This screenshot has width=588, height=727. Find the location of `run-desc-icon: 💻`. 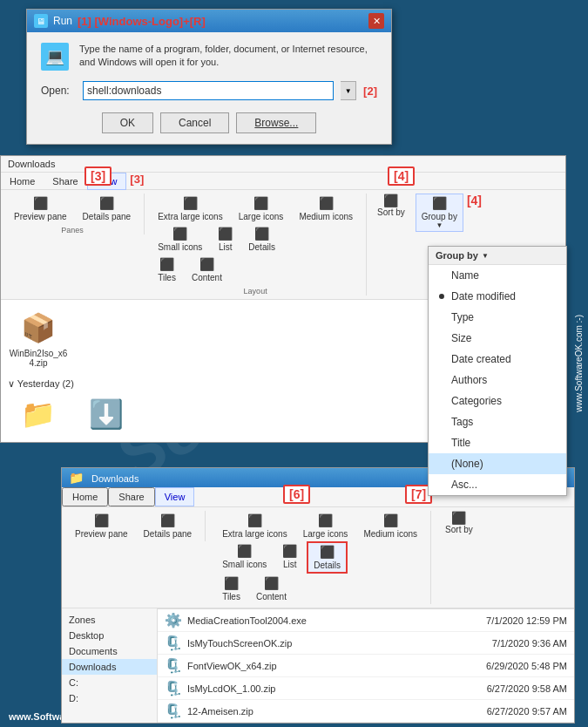

run-desc-icon: 💻 is located at coordinates (55, 57).